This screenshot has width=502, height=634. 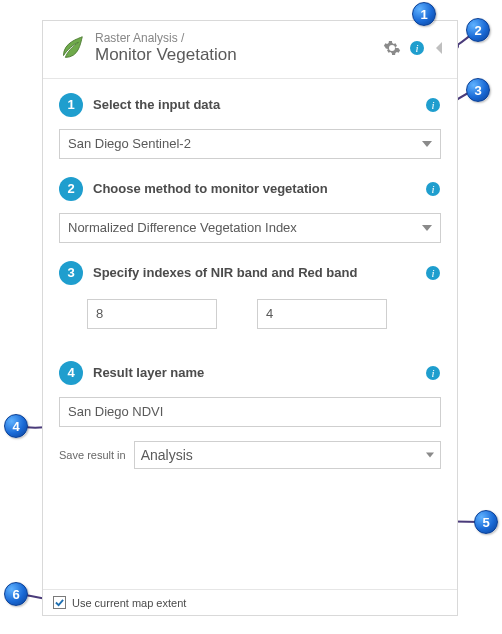 What do you see at coordinates (439, 48) in the screenshot?
I see `collapse-icon` at bounding box center [439, 48].